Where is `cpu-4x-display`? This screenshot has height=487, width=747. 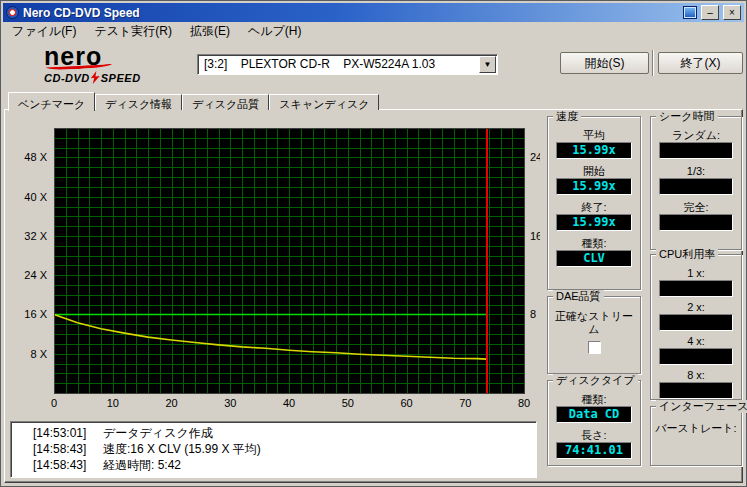
cpu-4x-display is located at coordinates (696, 356).